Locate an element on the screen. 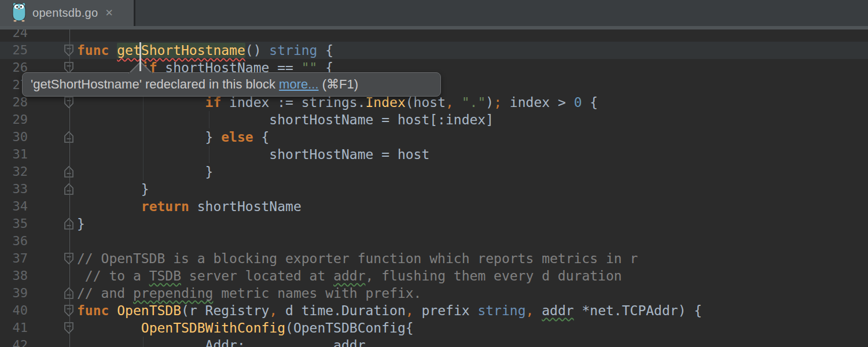 The height and width of the screenshot is (347, 868). line-number: 35 is located at coordinates (14, 224).